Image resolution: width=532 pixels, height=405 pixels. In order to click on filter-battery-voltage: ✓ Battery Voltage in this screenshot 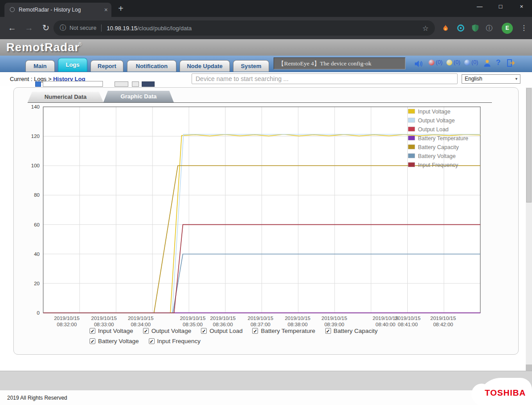, I will do `click(114, 341)`.